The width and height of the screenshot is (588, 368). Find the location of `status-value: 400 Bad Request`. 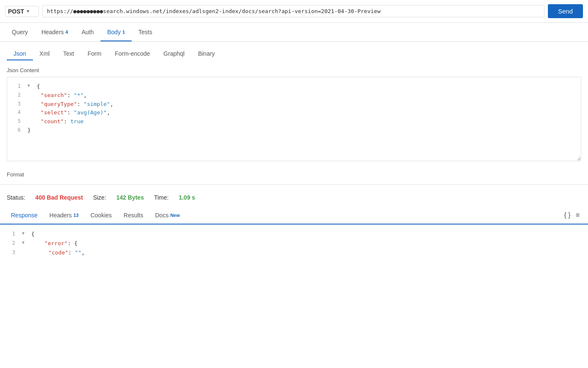

status-value: 400 Bad Request is located at coordinates (59, 198).